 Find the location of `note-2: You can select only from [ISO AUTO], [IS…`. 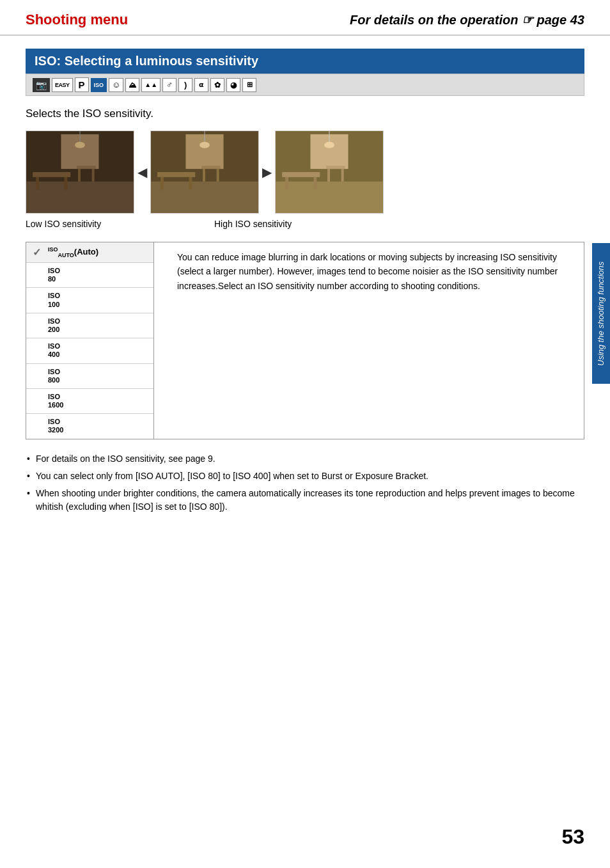

note-2: You can select only from [ISO AUTO], [IS… is located at coordinates (305, 476).